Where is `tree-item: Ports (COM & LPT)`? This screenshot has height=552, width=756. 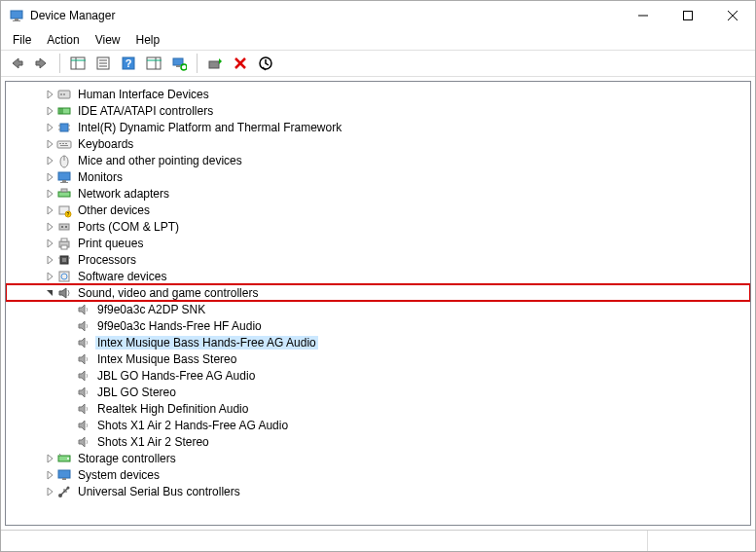 tree-item: Ports (COM & LPT) is located at coordinates (378, 226).